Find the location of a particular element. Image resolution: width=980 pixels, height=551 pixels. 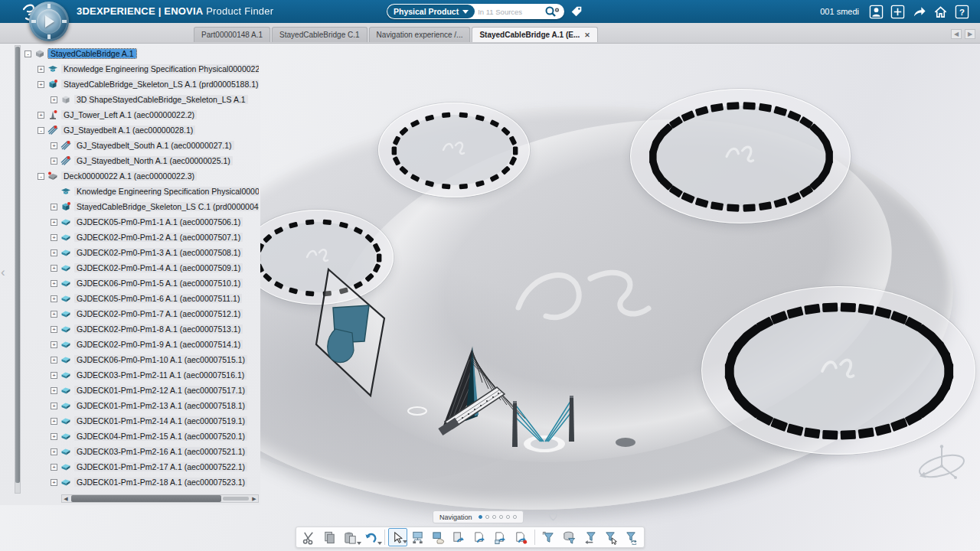

home-icon is located at coordinates (940, 12).